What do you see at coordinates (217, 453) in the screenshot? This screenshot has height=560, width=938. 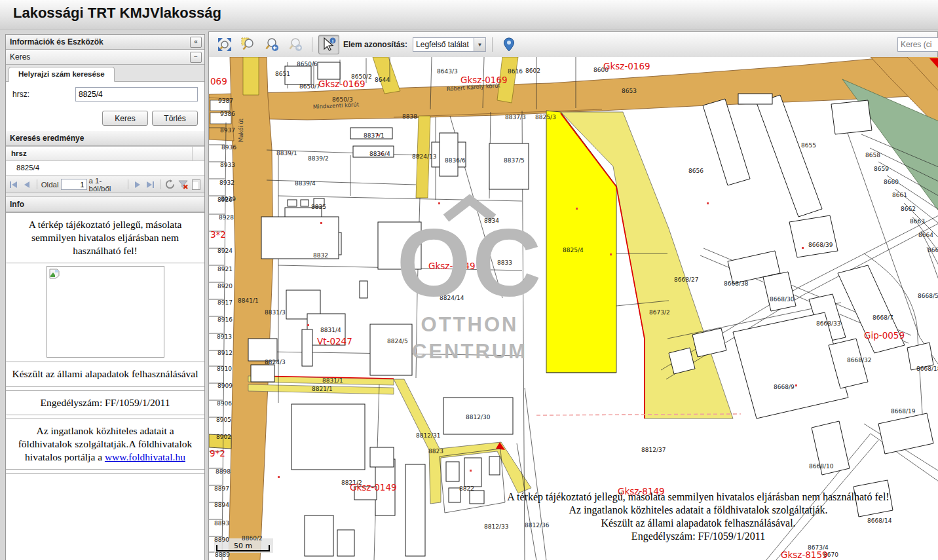 I see `zone-label: 9*2` at bounding box center [217, 453].